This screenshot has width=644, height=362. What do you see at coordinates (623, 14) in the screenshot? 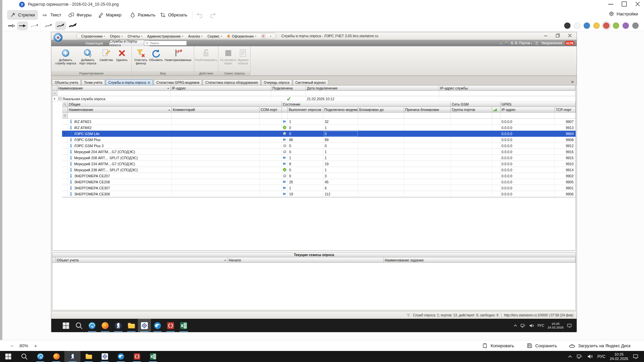
I see `settings-button: Настройки` at bounding box center [623, 14].